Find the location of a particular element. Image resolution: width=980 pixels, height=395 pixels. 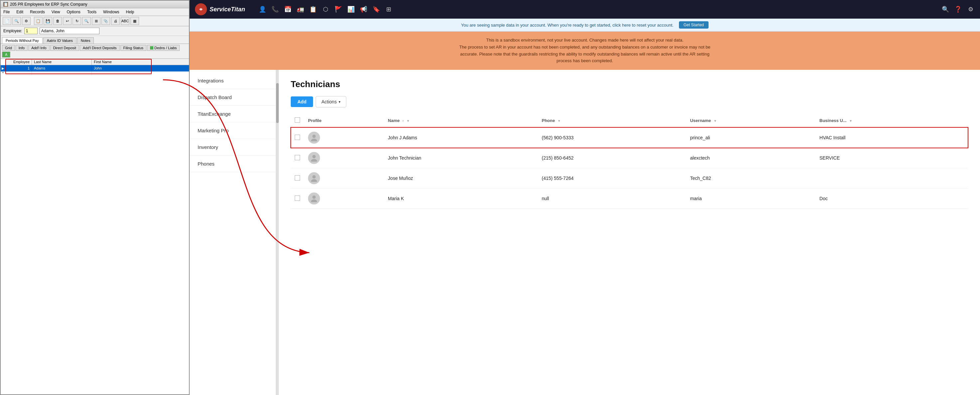

add-button: Add is located at coordinates (302, 102).